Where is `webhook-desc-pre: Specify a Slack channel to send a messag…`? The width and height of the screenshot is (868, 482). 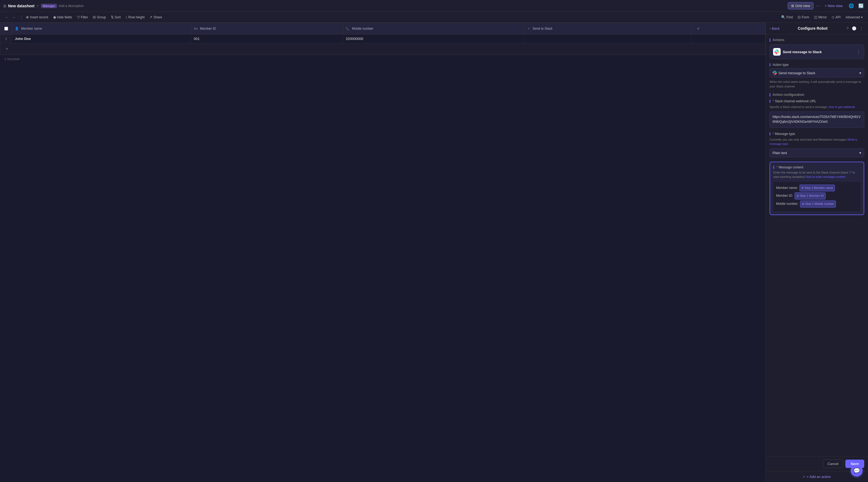
webhook-desc-pre: Specify a Slack channel to send a messag… is located at coordinates (799, 107).